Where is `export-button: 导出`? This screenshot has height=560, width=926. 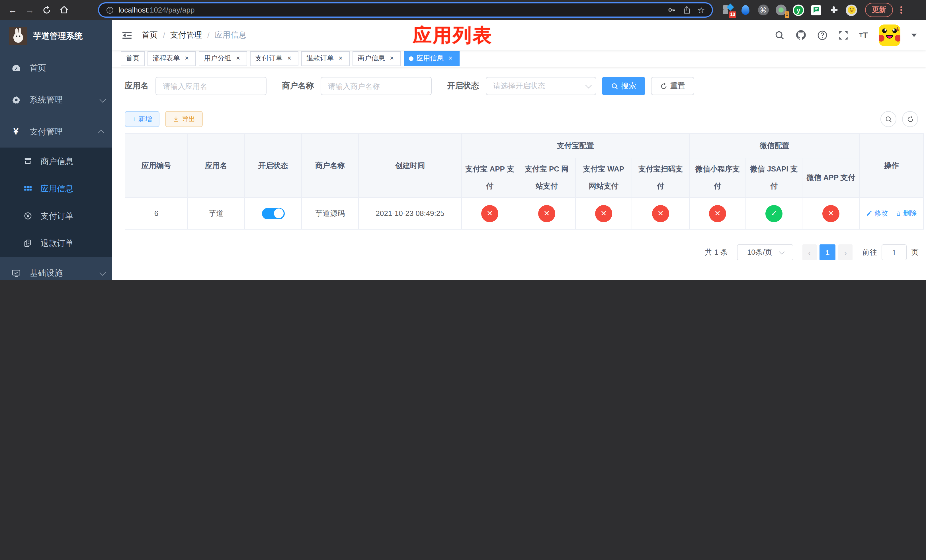 export-button: 导出 is located at coordinates (184, 119).